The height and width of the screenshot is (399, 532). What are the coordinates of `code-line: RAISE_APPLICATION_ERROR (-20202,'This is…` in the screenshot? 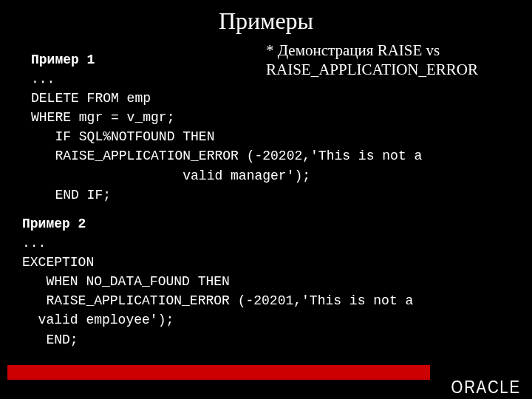 It's located at (226, 156).